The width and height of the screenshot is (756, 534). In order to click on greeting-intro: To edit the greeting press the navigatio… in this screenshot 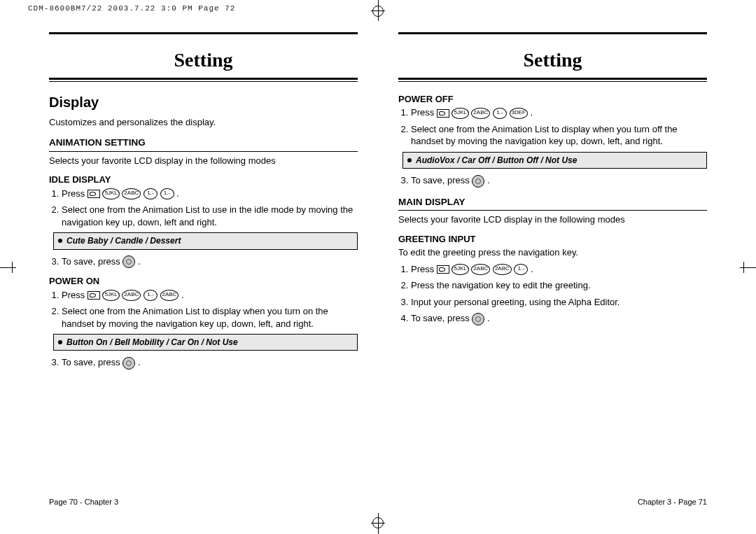, I will do `click(553, 253)`.